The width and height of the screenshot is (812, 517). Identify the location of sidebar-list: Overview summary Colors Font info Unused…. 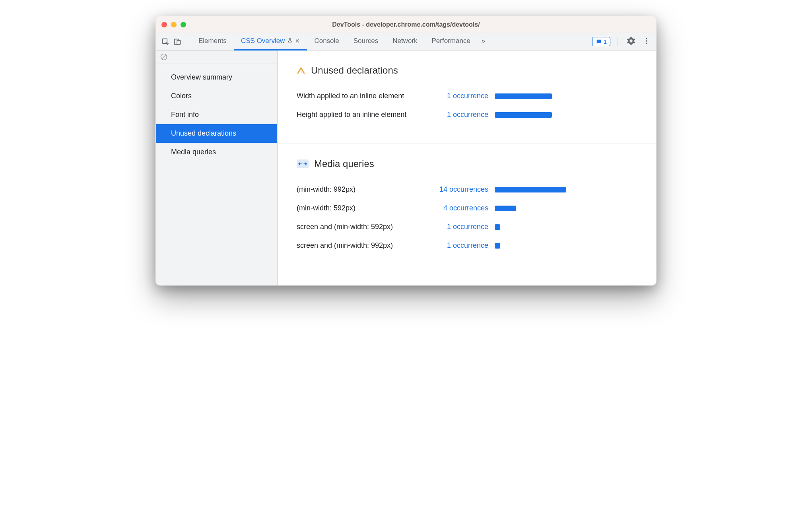
(216, 113).